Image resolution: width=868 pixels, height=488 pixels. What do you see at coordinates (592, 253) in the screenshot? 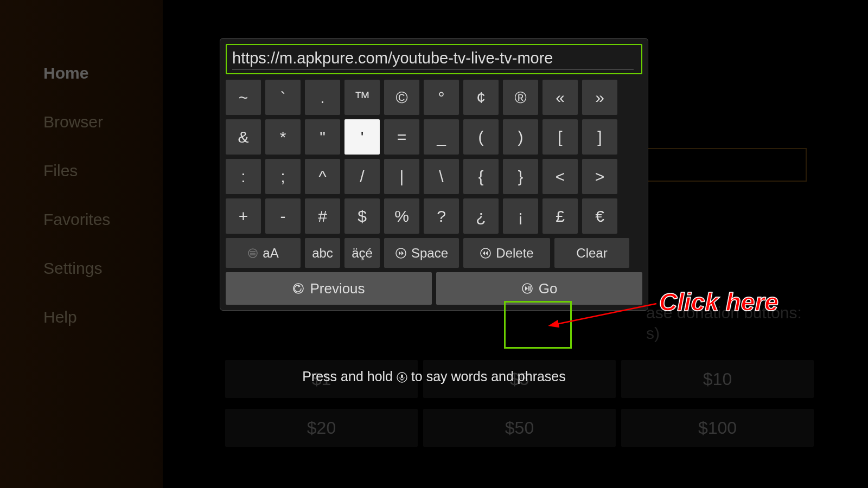
I see `clear-key: Clear` at bounding box center [592, 253].